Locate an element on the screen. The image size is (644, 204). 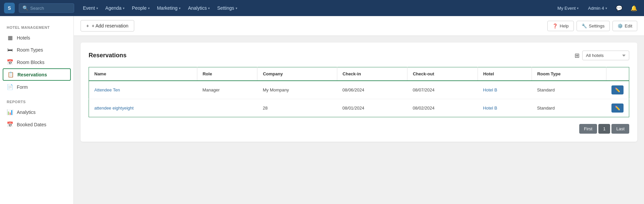
nav-admin: Admin 4 ▾ is located at coordinates (597, 8).